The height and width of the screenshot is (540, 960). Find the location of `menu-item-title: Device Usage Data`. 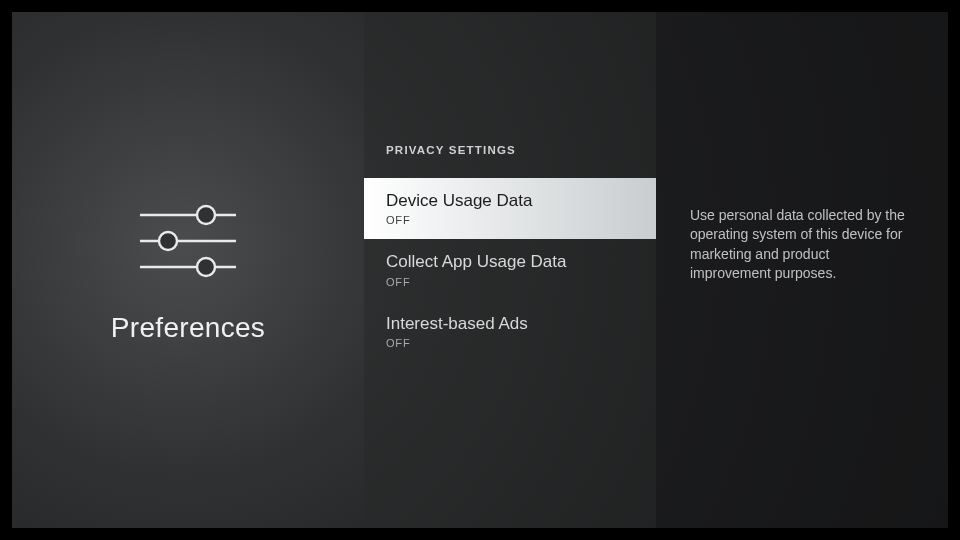

menu-item-title: Device Usage Data is located at coordinates (510, 200).